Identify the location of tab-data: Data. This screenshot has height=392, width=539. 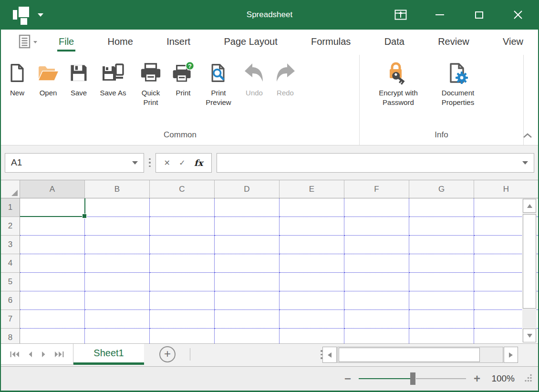
(394, 42).